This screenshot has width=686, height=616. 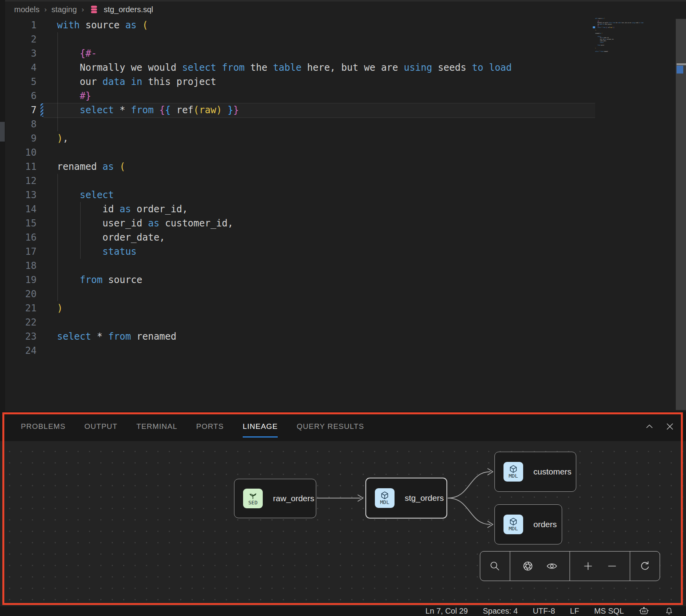 What do you see at coordinates (21, 252) in the screenshot?
I see `line-number-17: 17` at bounding box center [21, 252].